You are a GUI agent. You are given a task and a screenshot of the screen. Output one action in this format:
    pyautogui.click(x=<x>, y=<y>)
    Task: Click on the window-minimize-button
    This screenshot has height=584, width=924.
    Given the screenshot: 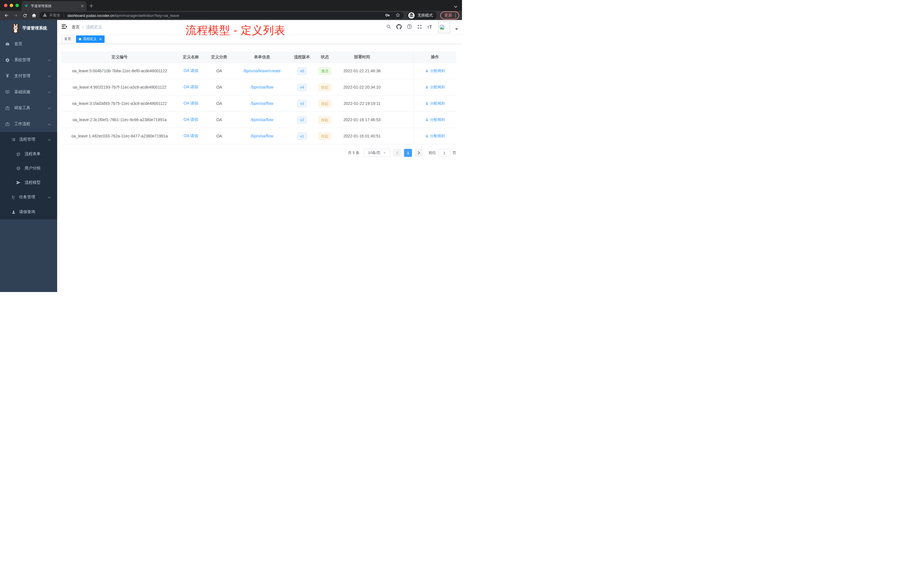 What is the action you would take?
    pyautogui.click(x=12, y=5)
    